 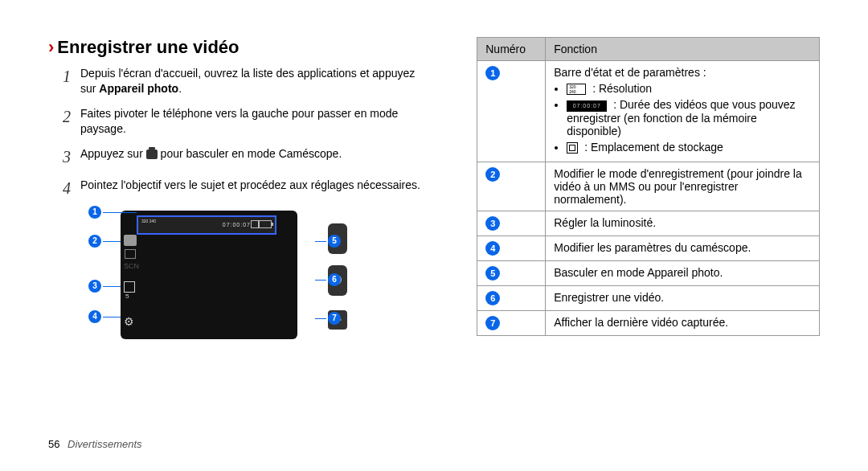 What do you see at coordinates (246, 158) in the screenshot?
I see `step-3: 3 Appuyez sur pour basculer en mode Camé…` at bounding box center [246, 158].